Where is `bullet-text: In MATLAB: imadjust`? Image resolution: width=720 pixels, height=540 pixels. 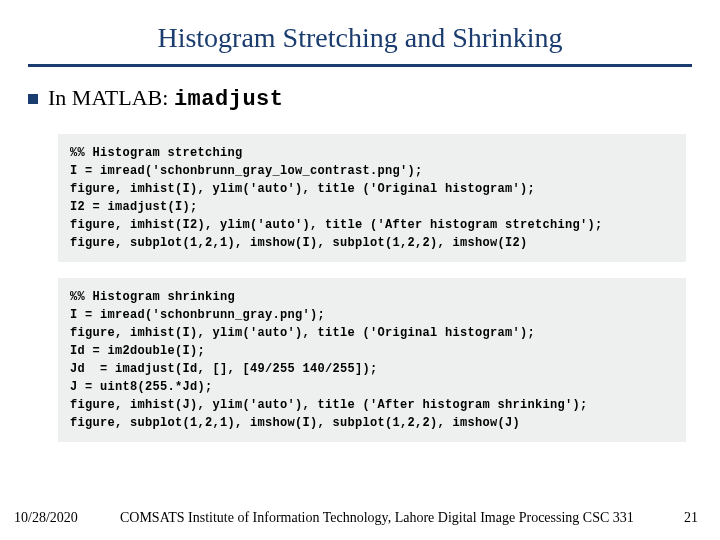
bullet-text: In MATLAB: imadjust is located at coordinates (166, 98).